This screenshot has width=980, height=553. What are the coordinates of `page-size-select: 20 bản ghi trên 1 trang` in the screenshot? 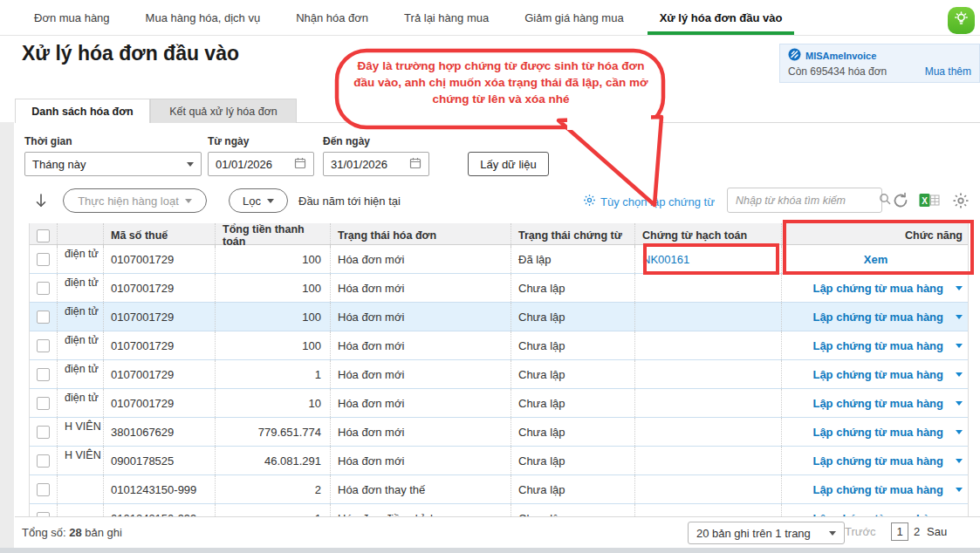 It's located at (766, 533).